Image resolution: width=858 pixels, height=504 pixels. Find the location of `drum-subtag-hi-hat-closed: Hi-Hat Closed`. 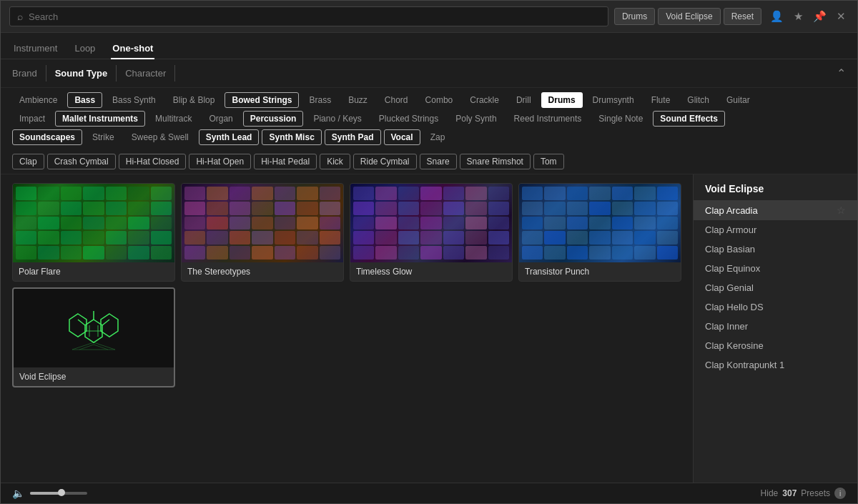

drum-subtag-hi-hat-closed: Hi-Hat Closed is located at coordinates (153, 162).